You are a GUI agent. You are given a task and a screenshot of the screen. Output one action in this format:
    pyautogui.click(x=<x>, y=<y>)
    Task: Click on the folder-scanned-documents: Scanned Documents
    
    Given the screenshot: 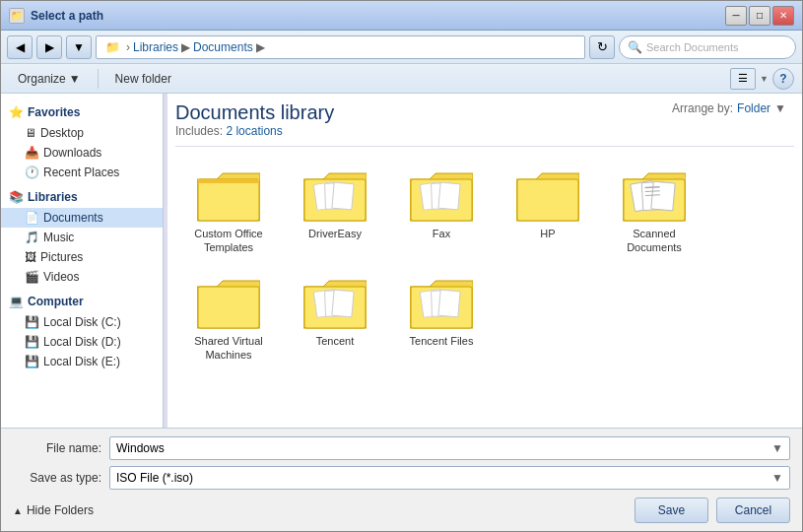 What is the action you would take?
    pyautogui.click(x=654, y=213)
    